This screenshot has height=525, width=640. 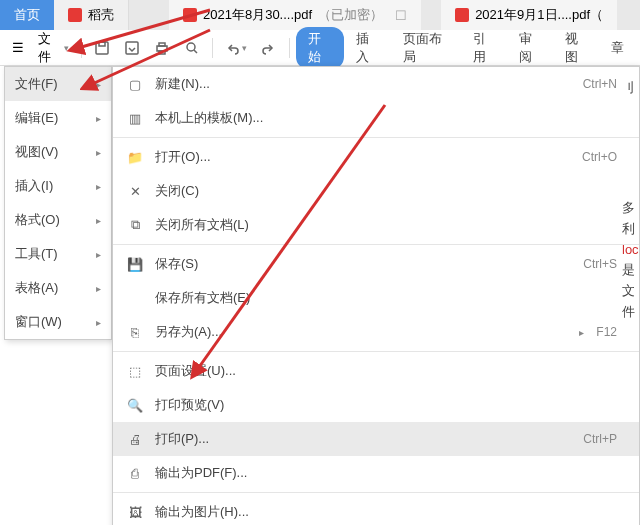 What do you see at coordinates (236, 48) in the screenshot?
I see `undo-icon: ▾` at bounding box center [236, 48].